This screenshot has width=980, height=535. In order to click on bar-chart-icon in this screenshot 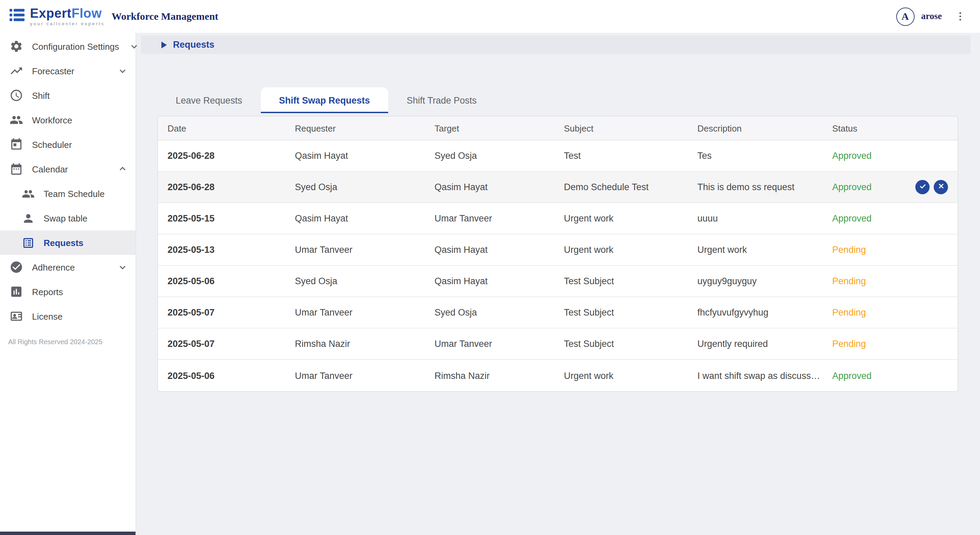, I will do `click(16, 292)`.